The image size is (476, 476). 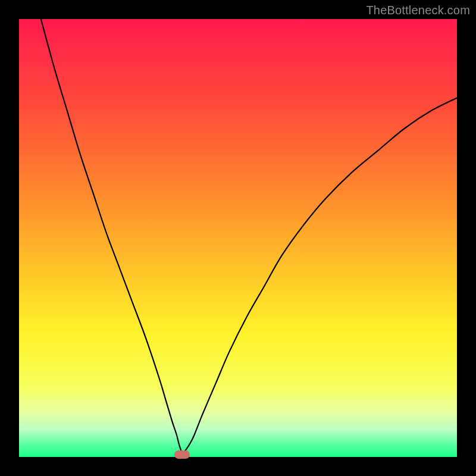 What do you see at coordinates (182, 455) in the screenshot?
I see `minimum-marker` at bounding box center [182, 455].